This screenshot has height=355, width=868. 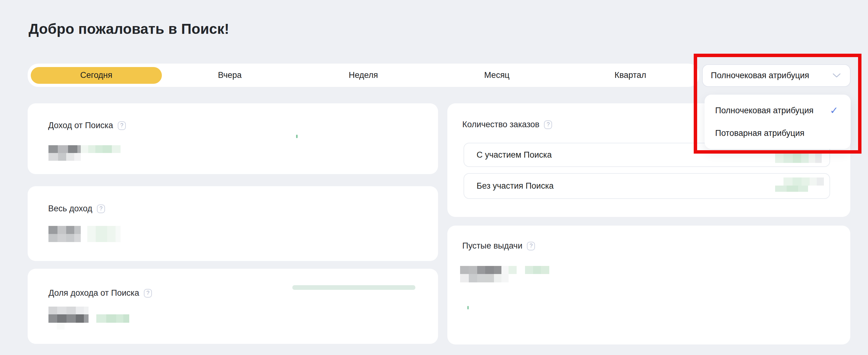 I want to click on period-tabbar: Сегодня Вчера Неделя Месяц Квартал, so click(x=363, y=75).